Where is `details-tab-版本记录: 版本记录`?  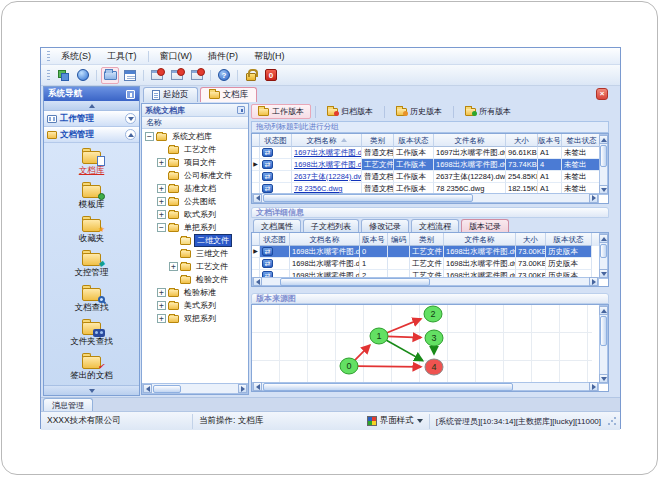 details-tab-版本记录: 版本记录 is located at coordinates (485, 226).